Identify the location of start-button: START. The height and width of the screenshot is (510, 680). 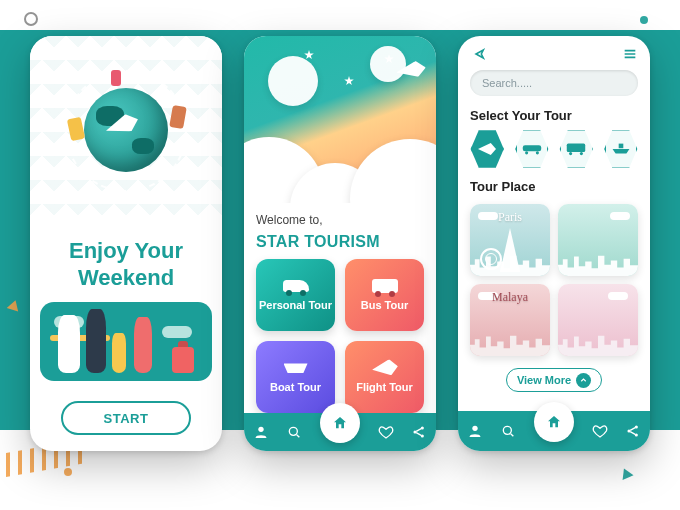
(126, 418).